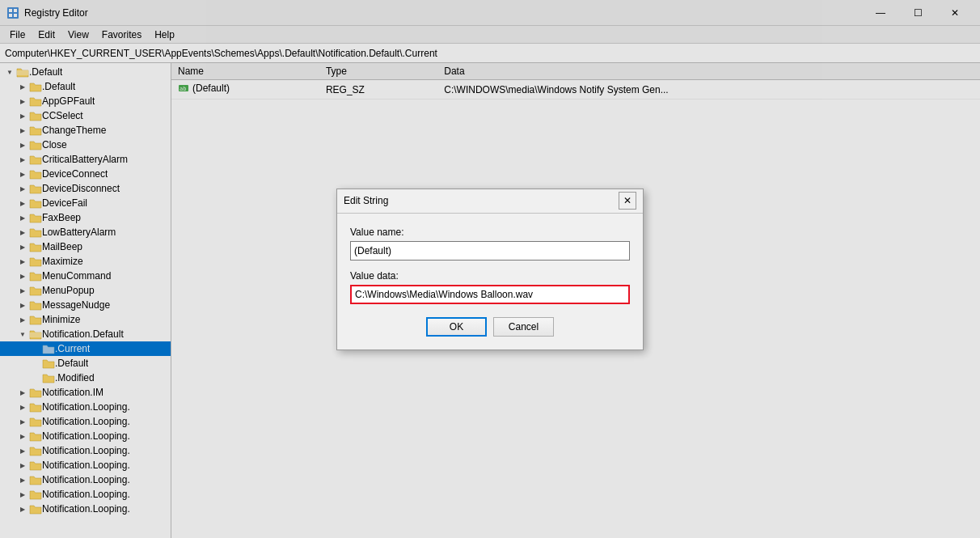 This screenshot has width=980, height=538. Describe the element at coordinates (490, 282) in the screenshot. I see `dialog-body: Value name: Value data: OK Cancel` at that location.